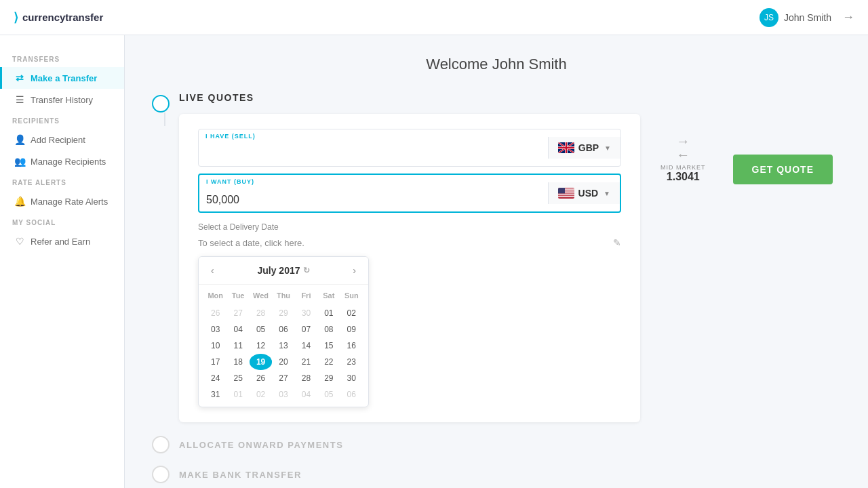 Image resolution: width=868 pixels, height=488 pixels. I want to click on step3-label: MAKE BANK TRANSFER, so click(240, 474).